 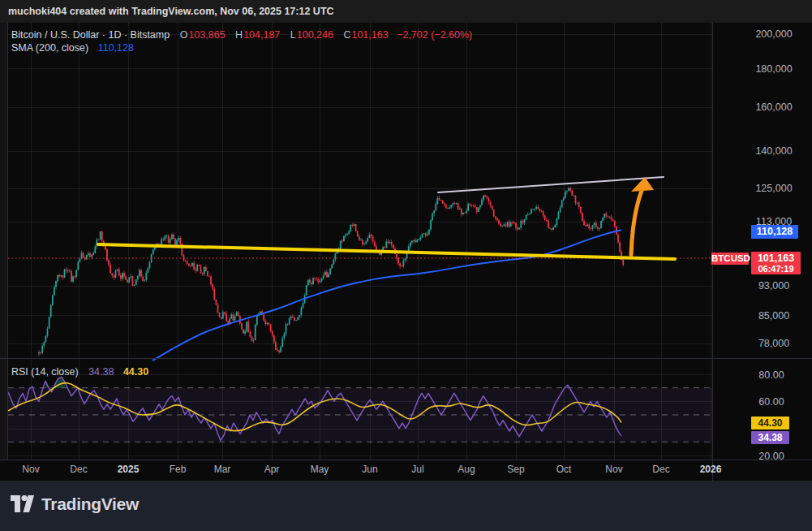 What do you see at coordinates (238, 35) in the screenshot?
I see `high-label: H` at bounding box center [238, 35].